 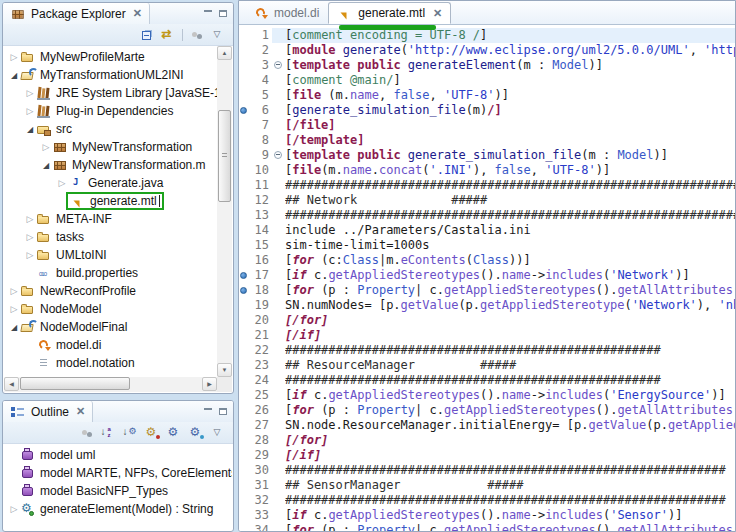 What do you see at coordinates (118, 491) in the screenshot?
I see `tree-item-model-basicnfp-types: model BasicNFP_Types` at bounding box center [118, 491].